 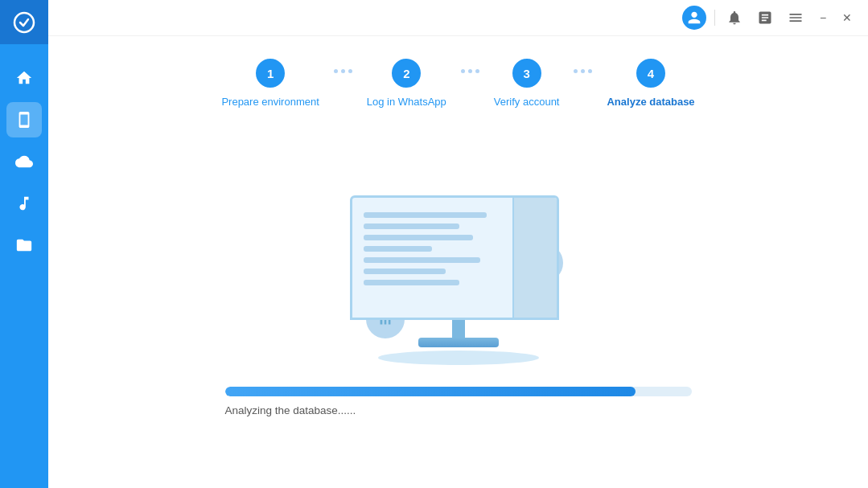 What do you see at coordinates (24, 244) in the screenshot?
I see `sidebar` at bounding box center [24, 244].